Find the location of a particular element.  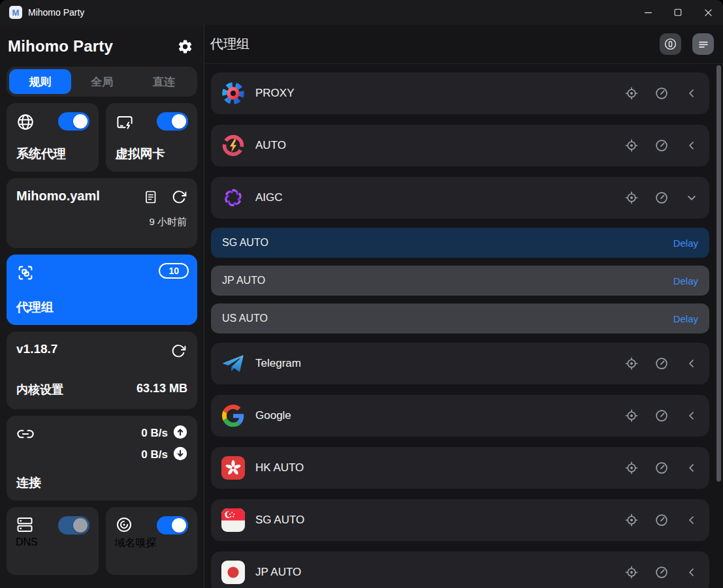

dns-card: DNS is located at coordinates (52, 541).